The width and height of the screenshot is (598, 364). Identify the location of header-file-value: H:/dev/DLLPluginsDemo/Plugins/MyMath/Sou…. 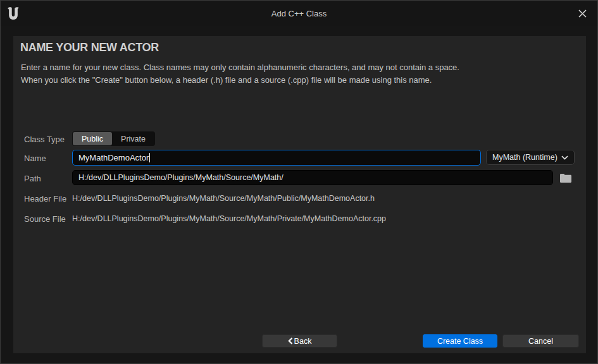
(223, 198).